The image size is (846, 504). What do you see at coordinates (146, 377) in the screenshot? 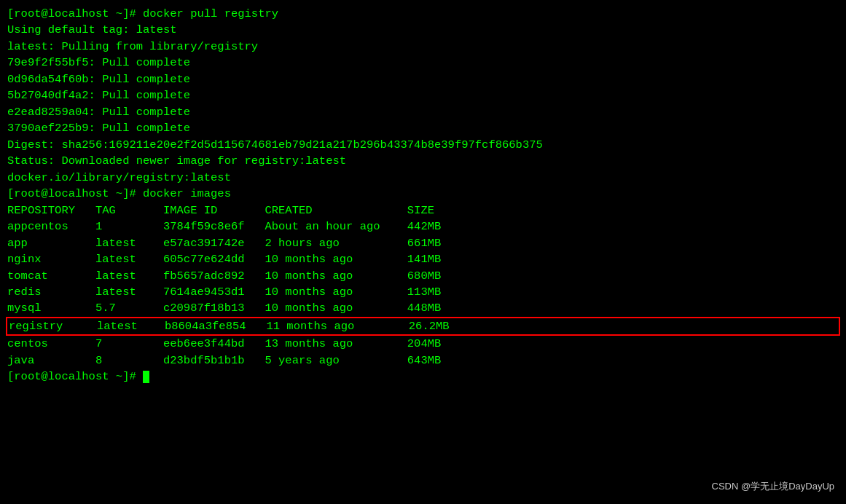
I see `terminal-cursor` at bounding box center [146, 377].